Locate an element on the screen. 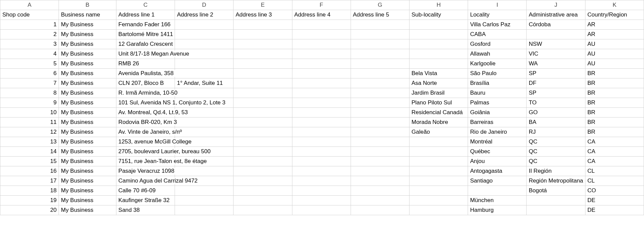  cell-admin: BA is located at coordinates (556, 123).